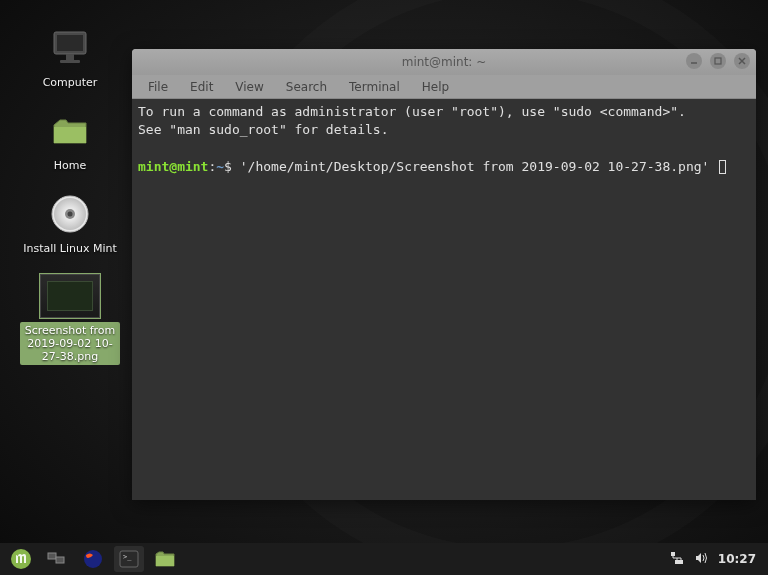 The height and width of the screenshot is (575, 768). Describe the element at coordinates (737, 559) in the screenshot. I see `clock: 10:27` at that location.